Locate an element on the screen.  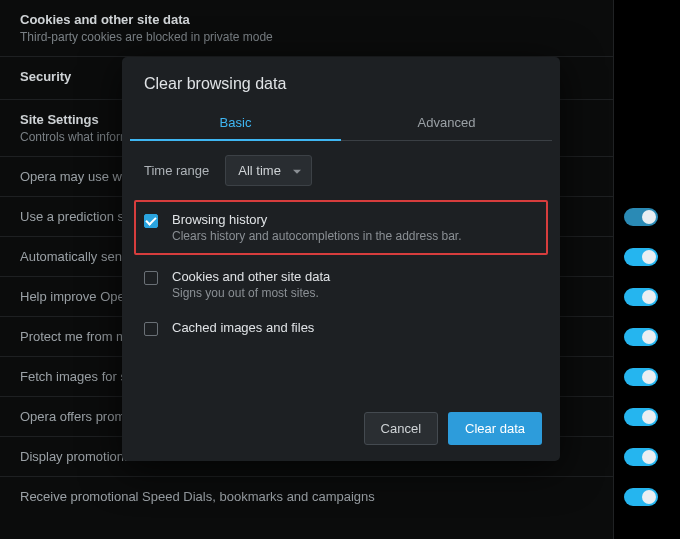
tab-basic: Basic is located at coordinates (236, 124).